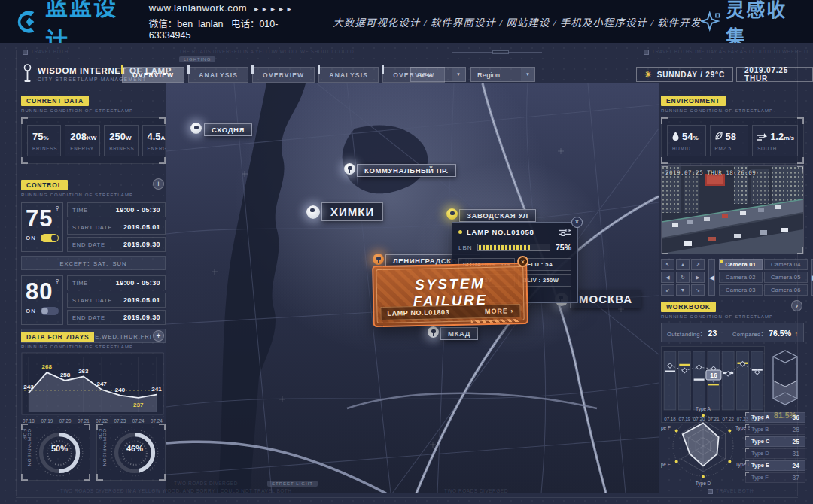 The width and height of the screenshot is (813, 504). Describe the element at coordinates (668, 265) in the screenshot. I see `pan-up-left-button: ↖` at that location.